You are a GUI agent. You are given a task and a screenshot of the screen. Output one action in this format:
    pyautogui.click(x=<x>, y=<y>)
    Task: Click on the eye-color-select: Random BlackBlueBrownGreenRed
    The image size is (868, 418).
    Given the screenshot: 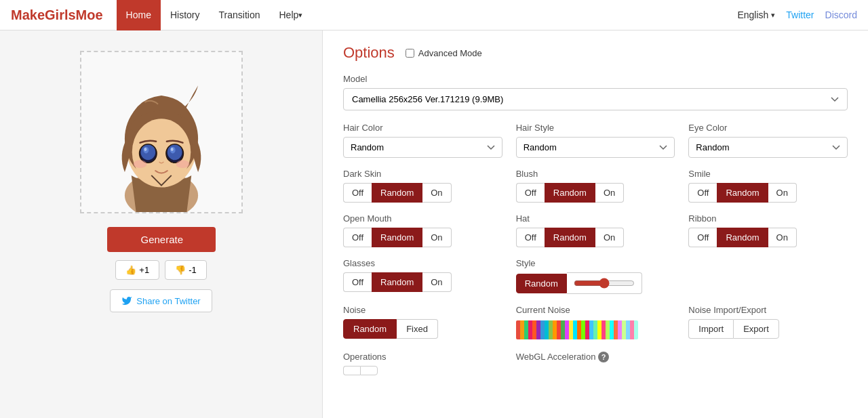 What is the action you would take?
    pyautogui.click(x=768, y=148)
    